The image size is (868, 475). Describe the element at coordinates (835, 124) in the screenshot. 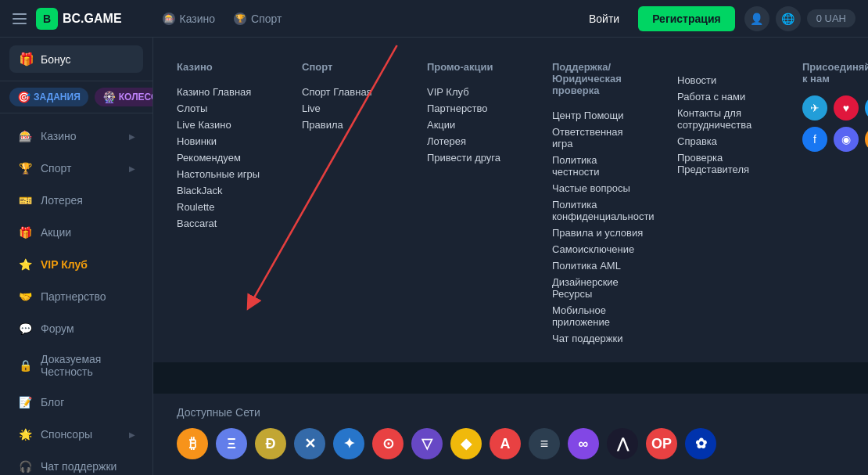

I see `social-icons-row: ✈♥🐦f◉₿` at that location.